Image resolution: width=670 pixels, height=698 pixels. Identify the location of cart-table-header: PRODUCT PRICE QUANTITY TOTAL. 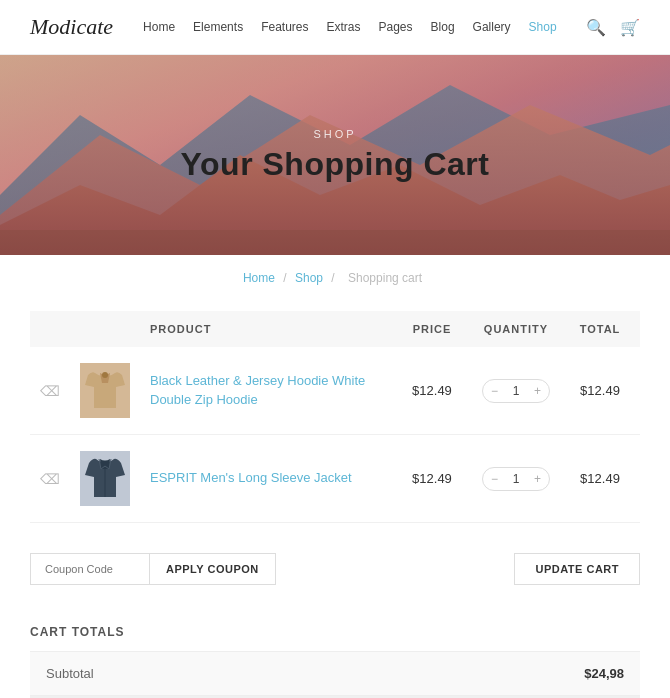
(335, 329).